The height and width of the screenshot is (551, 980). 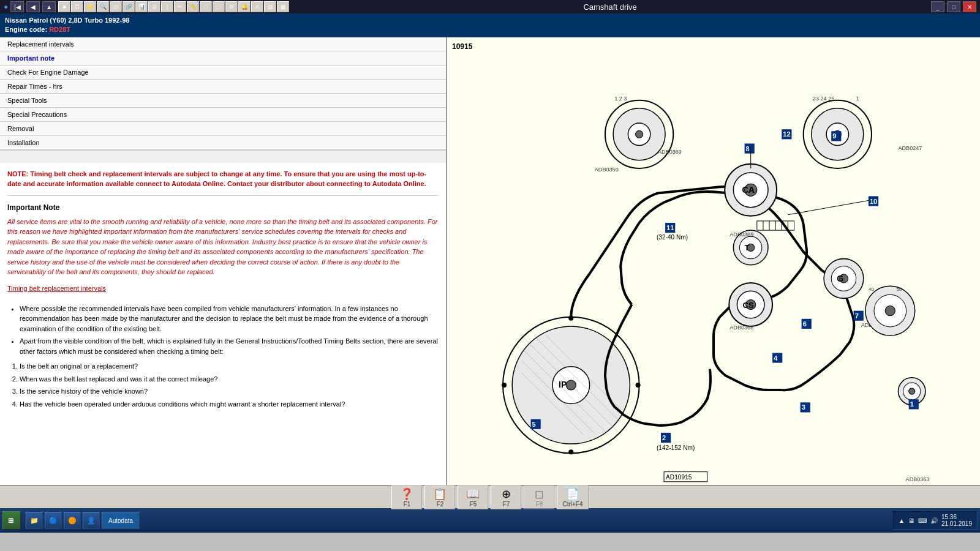 I want to click on taskbar-app-vlc: 🟠, so click(x=72, y=520).